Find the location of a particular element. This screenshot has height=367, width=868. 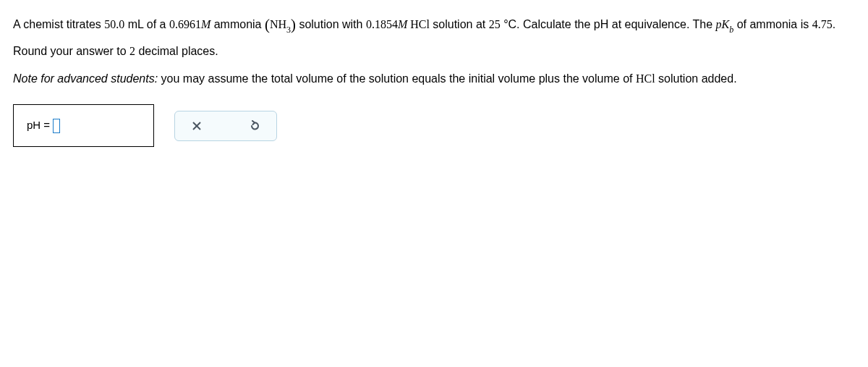

text-segment: solution at is located at coordinates (459, 25).